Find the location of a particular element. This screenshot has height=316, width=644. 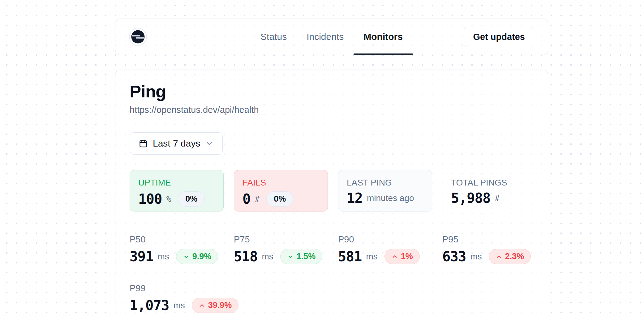

percentile-p90: P90 581 ms 1% is located at coordinates (385, 249).